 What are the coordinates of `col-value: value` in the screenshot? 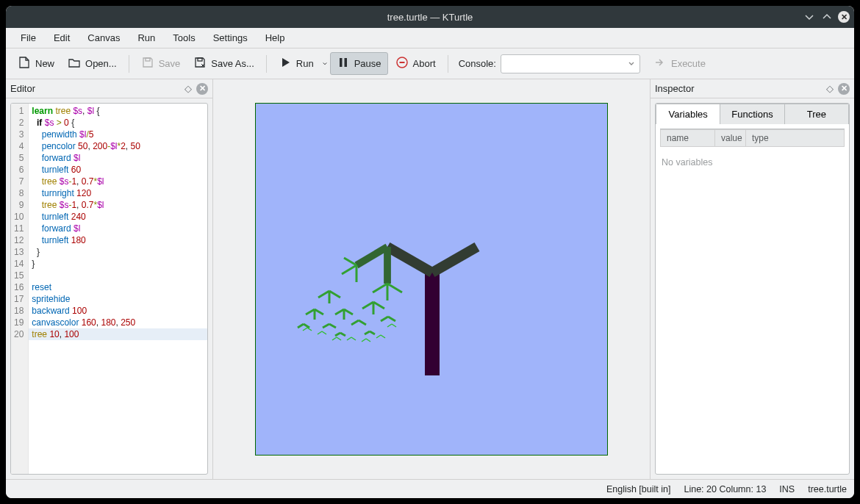 It's located at (731, 138).